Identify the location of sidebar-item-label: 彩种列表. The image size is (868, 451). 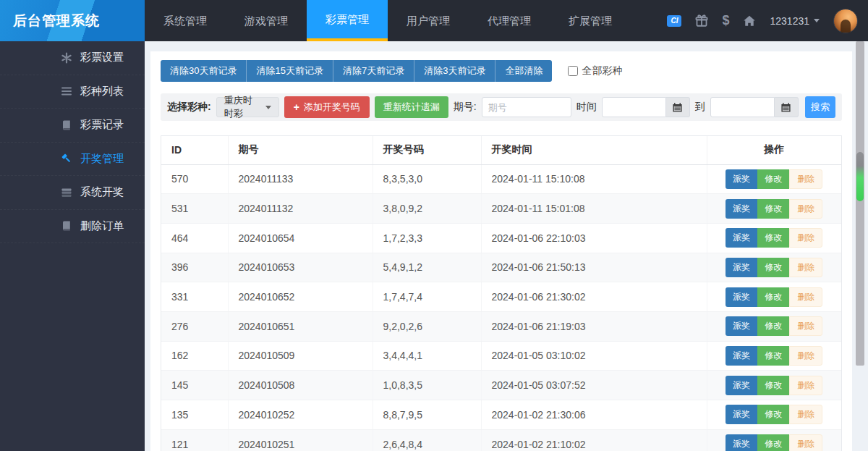
(102, 91).